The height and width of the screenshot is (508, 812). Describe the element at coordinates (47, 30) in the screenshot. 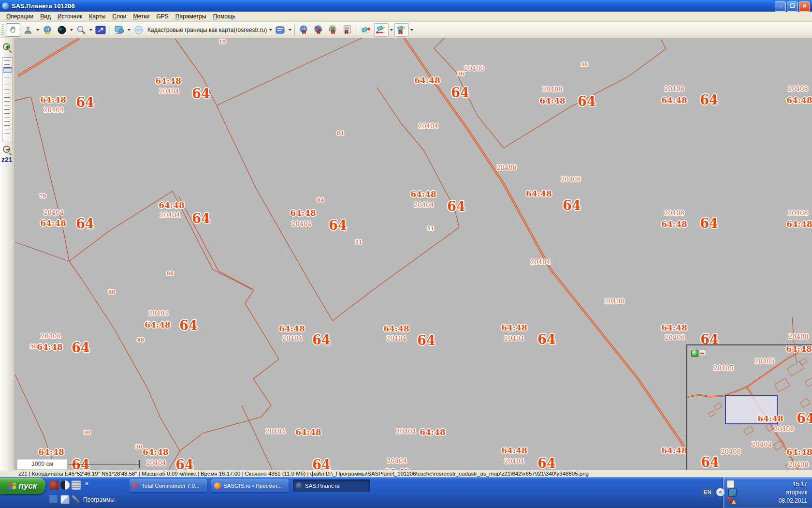

I see `goto-globe-button` at that location.